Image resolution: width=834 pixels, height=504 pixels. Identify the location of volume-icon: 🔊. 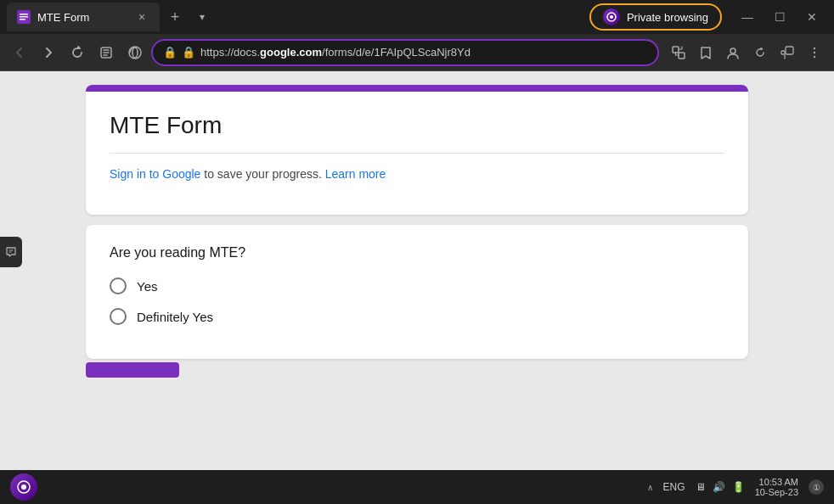
(718, 487).